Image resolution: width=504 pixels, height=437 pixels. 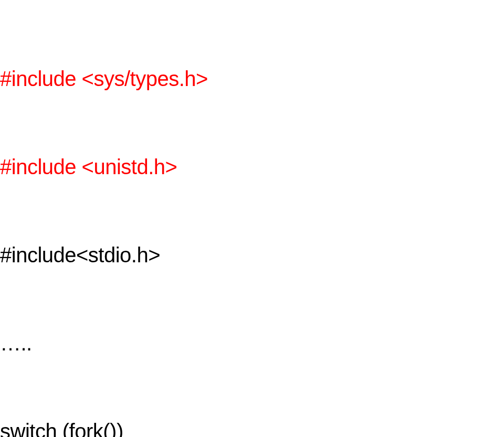 What do you see at coordinates (252, 343) in the screenshot?
I see `code-line-4: …..` at bounding box center [252, 343].